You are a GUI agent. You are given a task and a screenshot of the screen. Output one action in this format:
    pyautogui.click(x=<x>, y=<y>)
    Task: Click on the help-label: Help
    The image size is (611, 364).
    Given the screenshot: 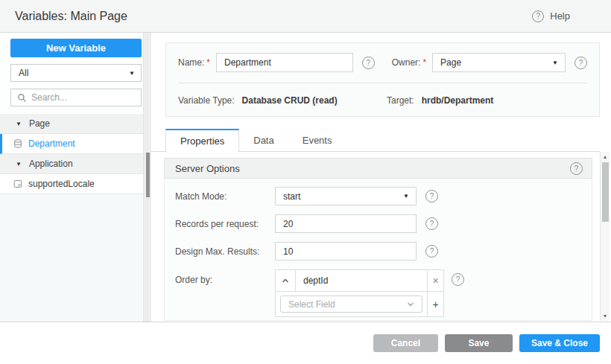 What is the action you would take?
    pyautogui.click(x=560, y=16)
    